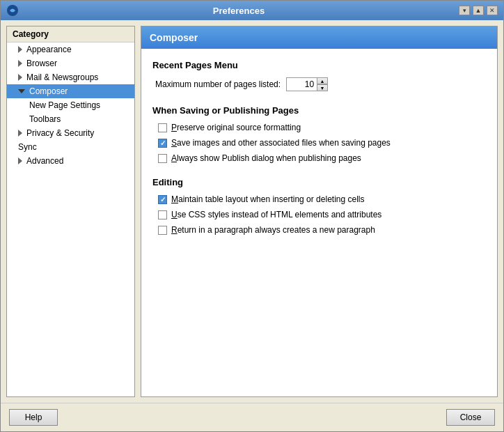 The image size is (504, 432). I want to click on when-saving-title: When Saving or Publishing Pages, so click(319, 110).